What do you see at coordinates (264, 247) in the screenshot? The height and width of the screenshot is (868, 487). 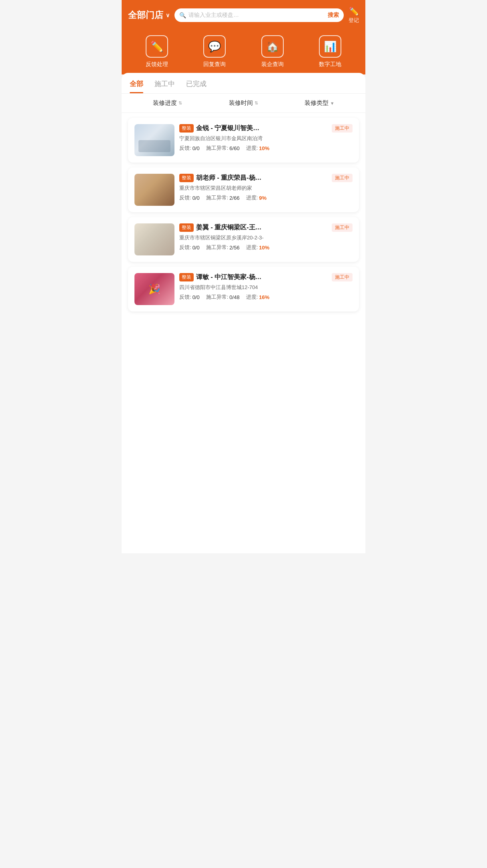 I see `progress-value-3: 10%` at bounding box center [264, 247].